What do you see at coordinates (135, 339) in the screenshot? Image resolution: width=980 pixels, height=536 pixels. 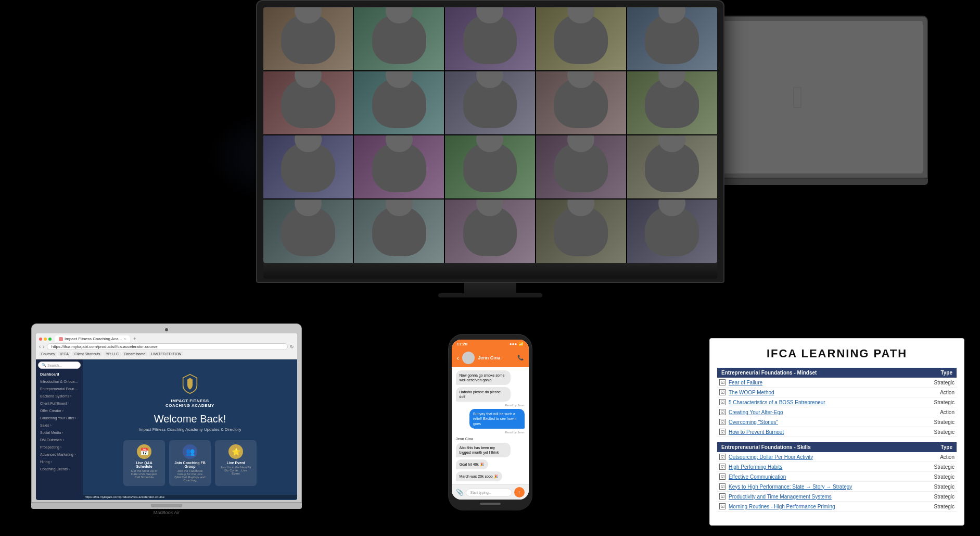 I see `new-tab-button: +` at bounding box center [135, 339].